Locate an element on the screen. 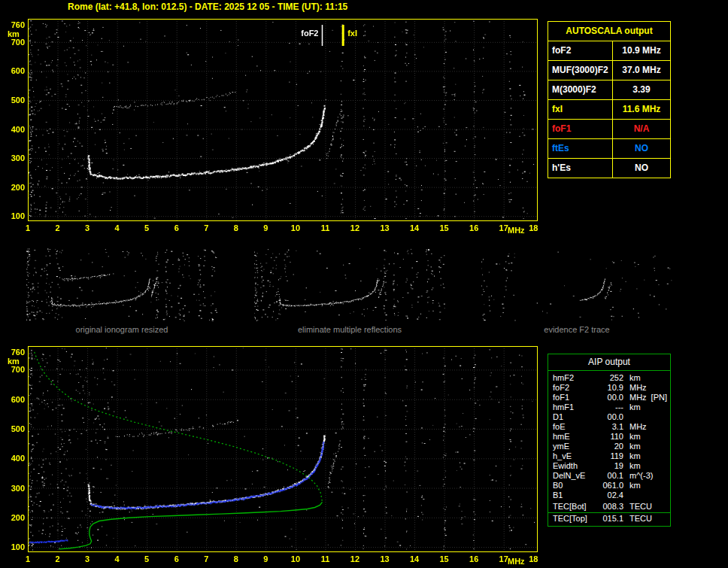 The image size is (728, 568). autoscala-output-table: AUTOSCALA output foF2 10.9 MHz MUF(3000)… is located at coordinates (609, 99).